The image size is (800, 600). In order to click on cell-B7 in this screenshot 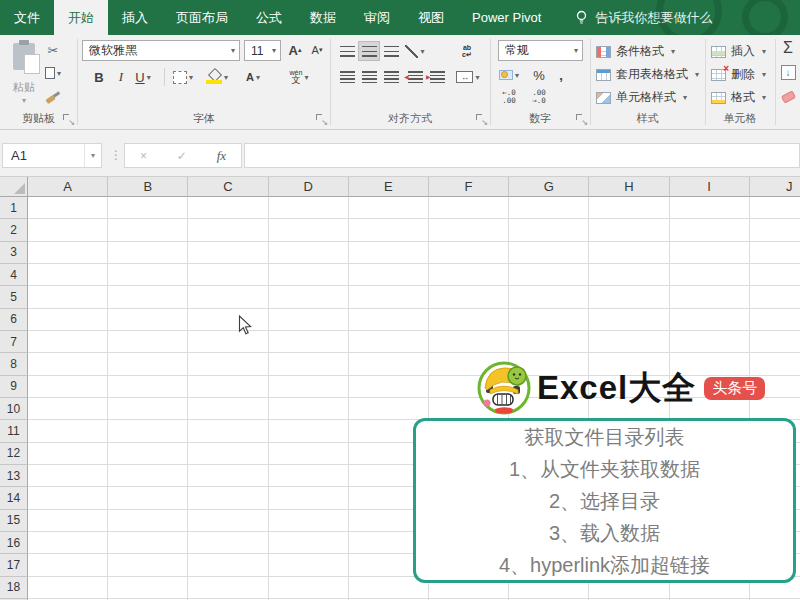, I will do `click(148, 342)`.